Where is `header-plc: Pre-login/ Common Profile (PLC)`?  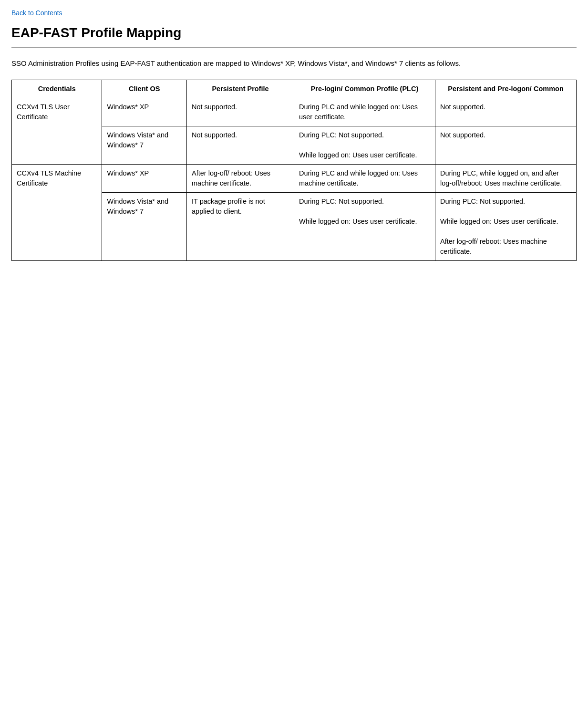
header-plc: Pre-login/ Common Profile (PLC) is located at coordinates (364, 89).